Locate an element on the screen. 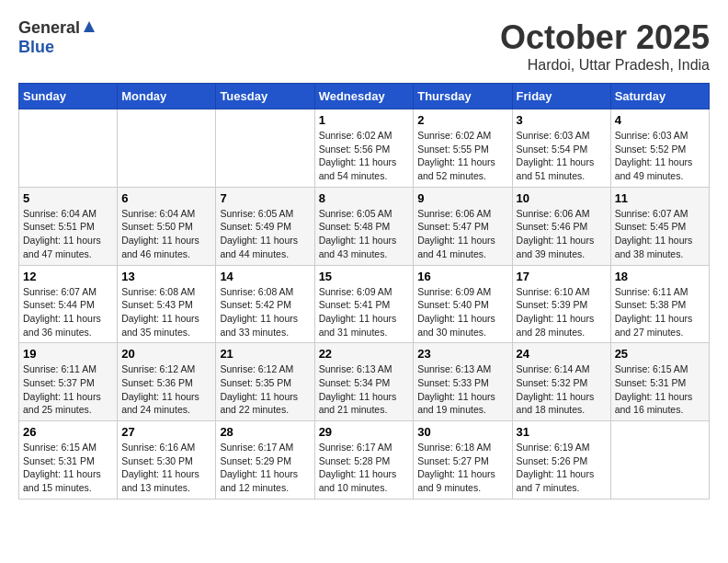  day-cell: 3Sunrise: 6:03 AMSunset: 5:54 PMDaylight… is located at coordinates (561, 149).